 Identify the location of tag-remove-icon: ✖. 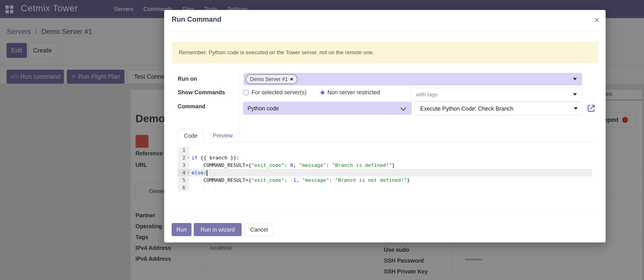
(292, 79).